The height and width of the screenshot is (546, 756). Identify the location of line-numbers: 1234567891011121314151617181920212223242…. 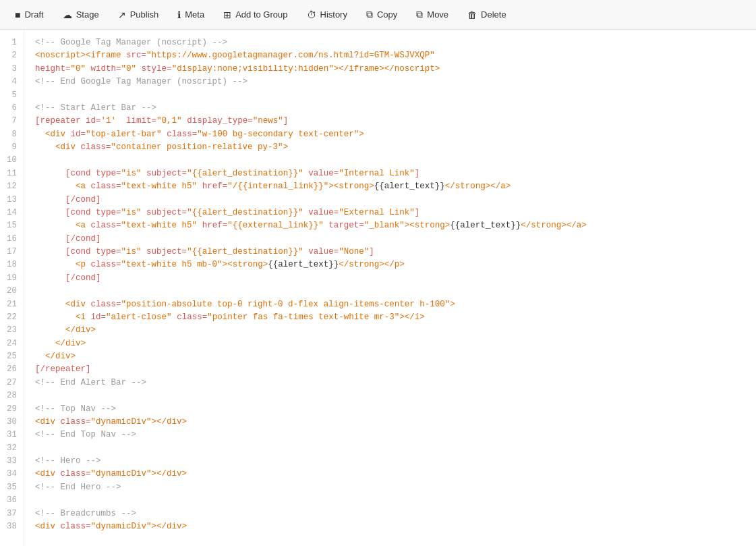
(12, 288).